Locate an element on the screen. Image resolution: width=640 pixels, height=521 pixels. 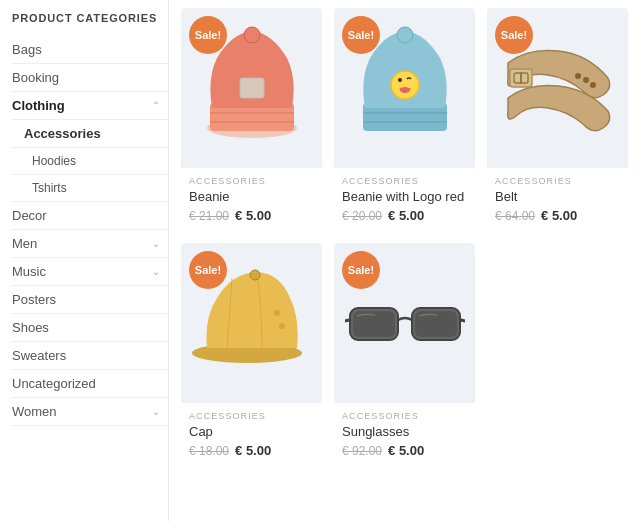
product-name: Beanie is located at coordinates (252, 196).